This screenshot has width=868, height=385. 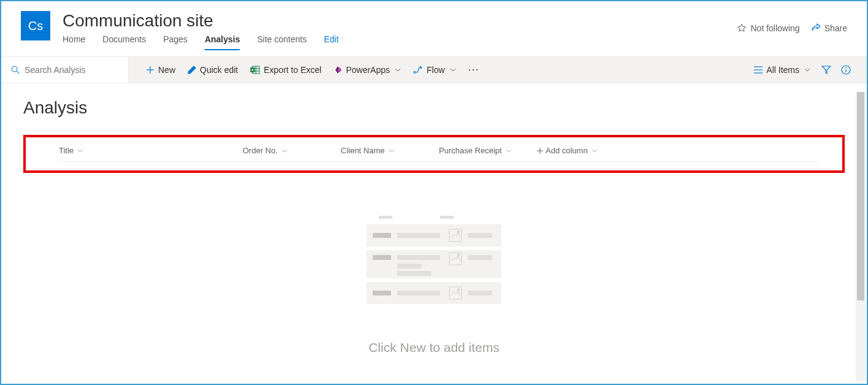 What do you see at coordinates (438, 162) in the screenshot?
I see `column-header-divider` at bounding box center [438, 162].